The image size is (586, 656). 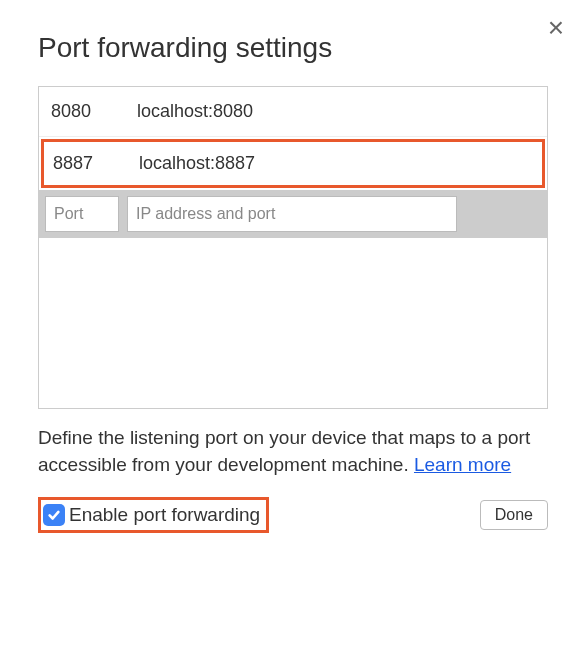 I want to click on port-input, so click(x=82, y=214).